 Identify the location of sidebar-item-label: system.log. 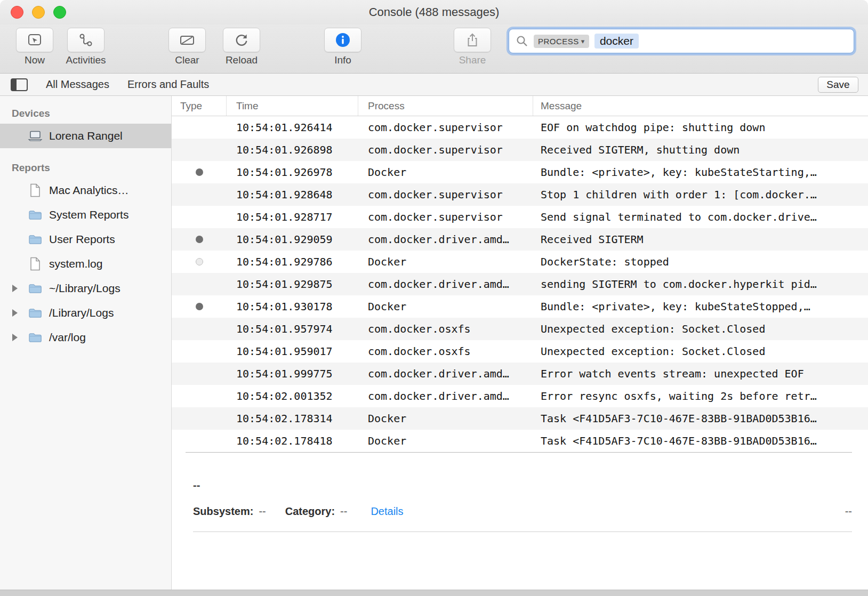
(76, 264).